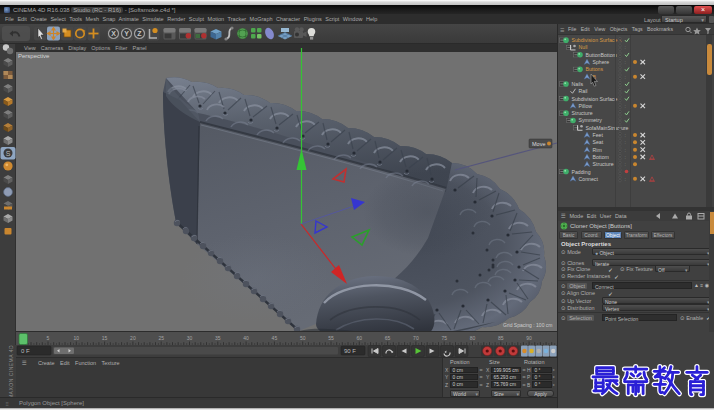 The width and height of the screenshot is (714, 412). Describe the element at coordinates (105, 338) in the screenshot. I see `svg-text: 15` at that location.